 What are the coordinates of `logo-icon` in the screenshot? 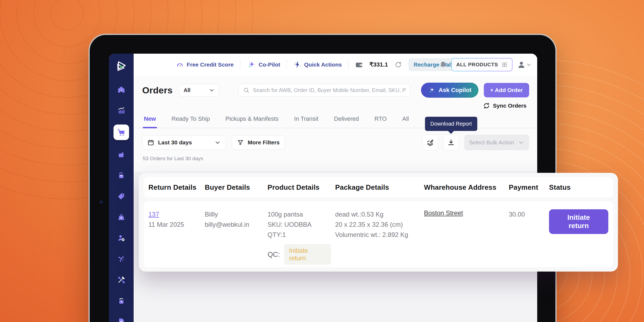 It's located at (121, 67).